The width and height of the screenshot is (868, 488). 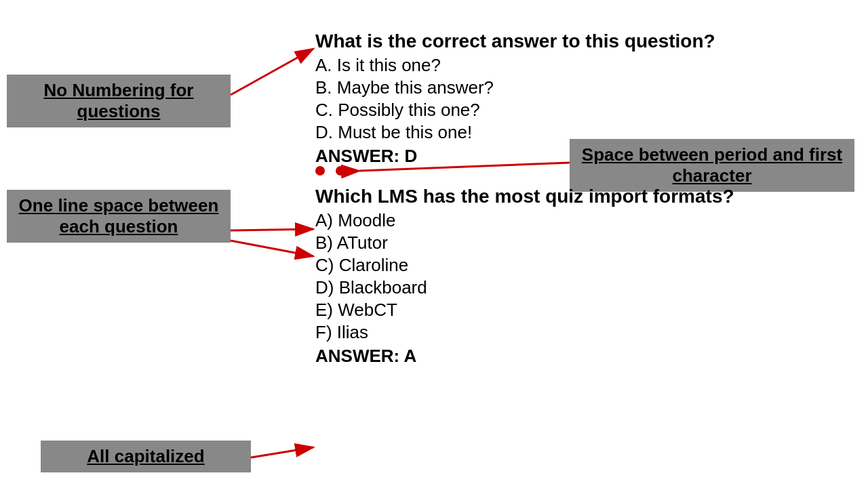 I want to click on question-1-text: What is the correct answer to this quest…, so click(x=525, y=41).